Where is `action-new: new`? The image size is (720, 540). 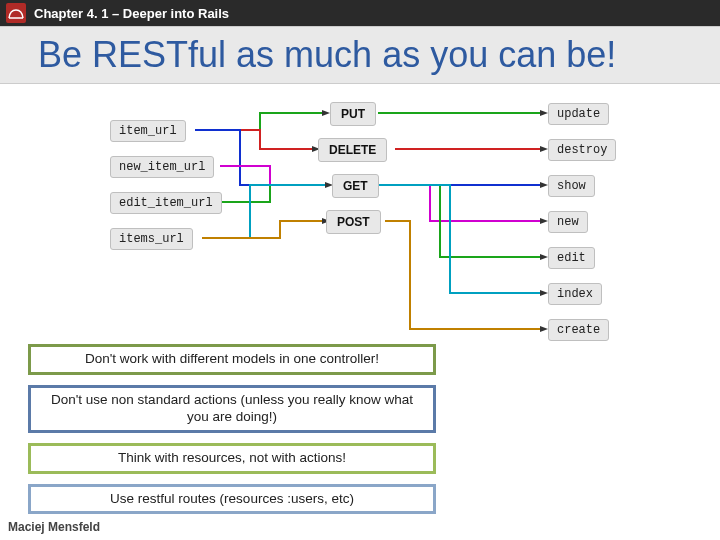 action-new: new is located at coordinates (568, 222).